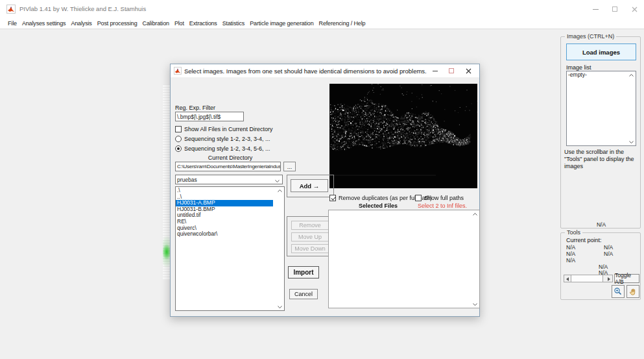 Image resolution: width=644 pixels, height=359 pixels. What do you see at coordinates (230, 222) in the screenshot?
I see `file-list-item: RE\` at bounding box center [230, 222].